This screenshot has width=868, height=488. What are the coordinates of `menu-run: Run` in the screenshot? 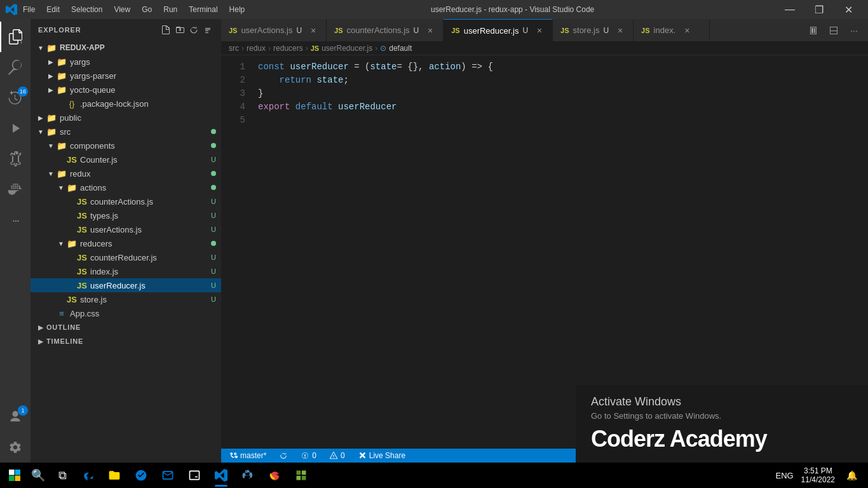 It's located at (170, 10).